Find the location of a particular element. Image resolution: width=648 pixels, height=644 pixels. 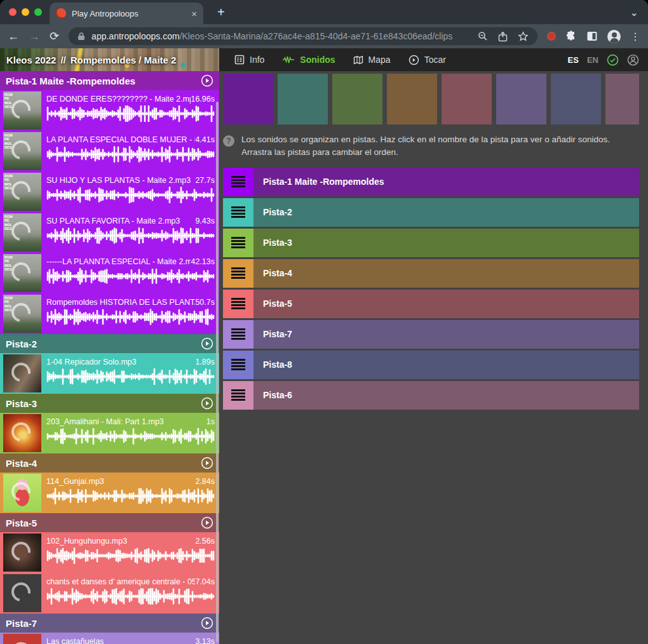

clip-duration: 1.89s is located at coordinates (205, 362).